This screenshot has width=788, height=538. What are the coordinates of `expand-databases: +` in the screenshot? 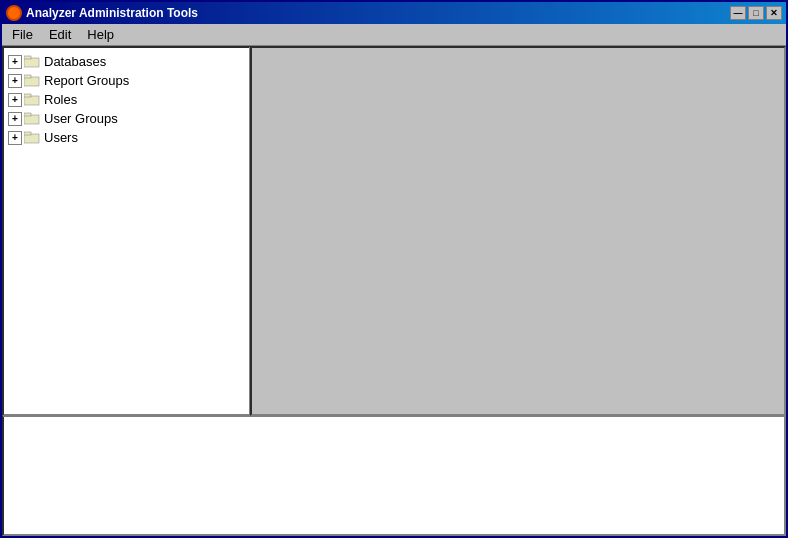 It's located at (15, 62).